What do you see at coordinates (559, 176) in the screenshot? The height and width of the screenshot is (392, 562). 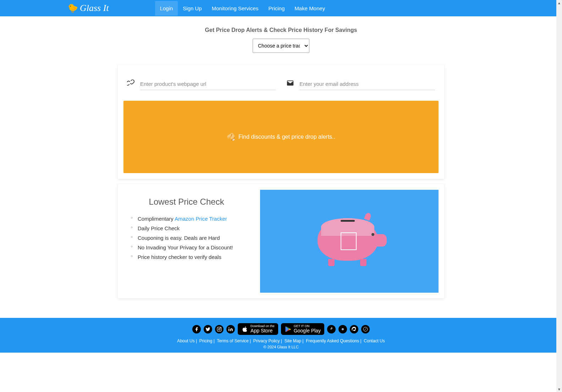 I see `scrollbar: ▲ ▼` at bounding box center [559, 176].